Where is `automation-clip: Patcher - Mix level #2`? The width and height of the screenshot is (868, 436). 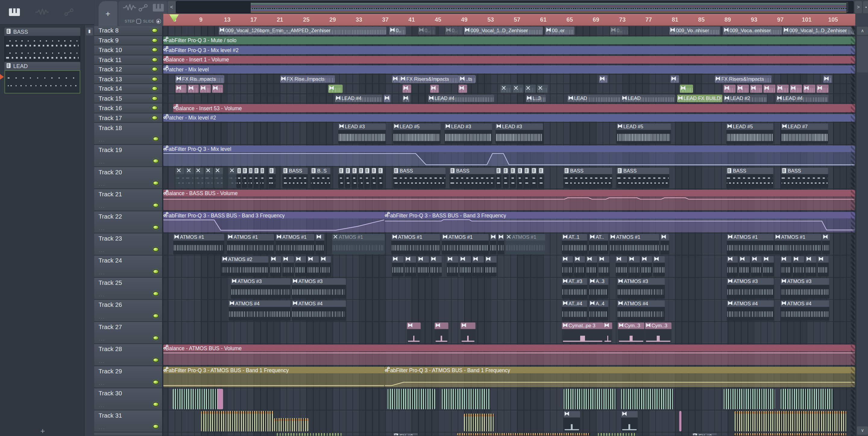
automation-clip: Patcher - Mix level #2 is located at coordinates (509, 118).